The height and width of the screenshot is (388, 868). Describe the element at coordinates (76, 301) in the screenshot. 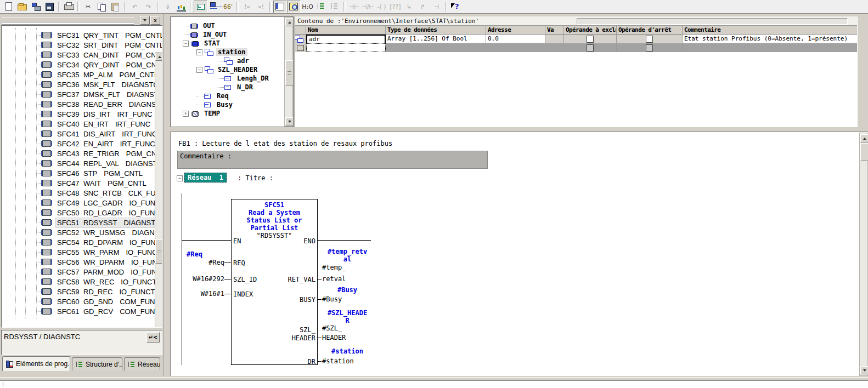

I see `sfc-tree-item: SFC60GD_SNDCOM_FUNC` at that location.